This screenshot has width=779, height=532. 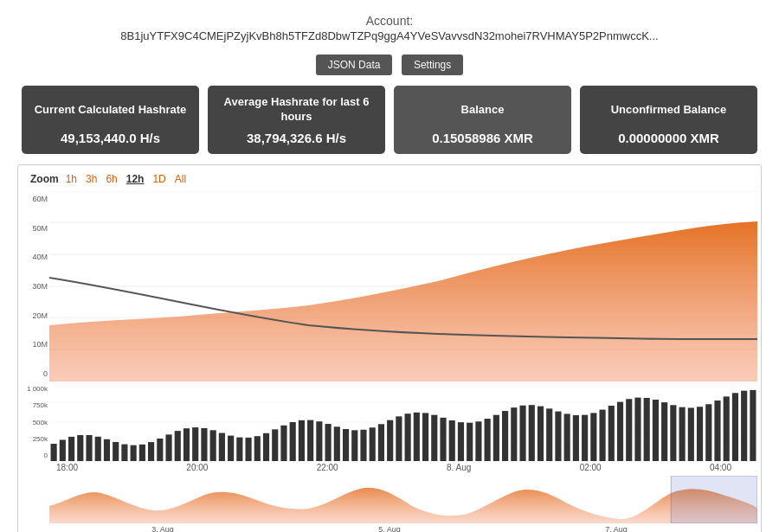 I want to click on stat-card-value-balance: 0.15058986 XMR, so click(x=483, y=138).